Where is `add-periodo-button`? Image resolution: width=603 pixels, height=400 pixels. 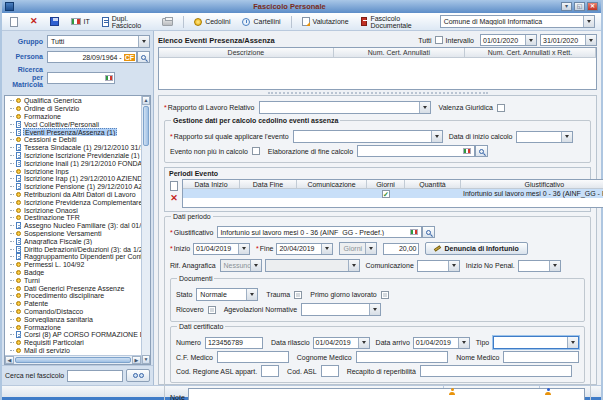 add-periodo-button is located at coordinates (174, 186).